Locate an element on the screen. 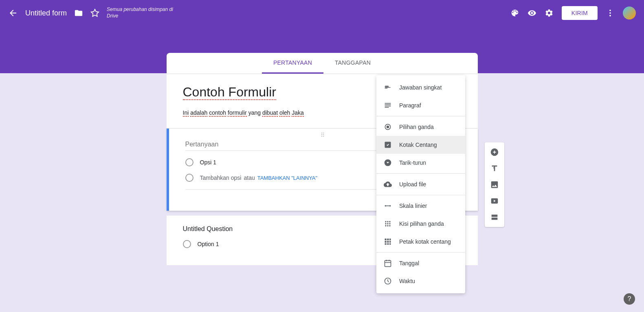 The image size is (644, 312). linear-scale-icon is located at coordinates (388, 206).